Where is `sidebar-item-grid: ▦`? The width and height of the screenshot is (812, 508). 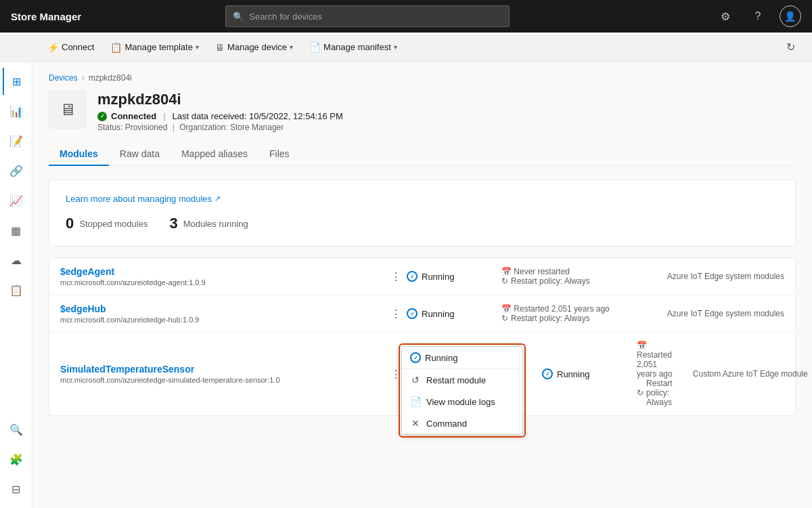 sidebar-item-grid: ▦ is located at coordinates (16, 230).